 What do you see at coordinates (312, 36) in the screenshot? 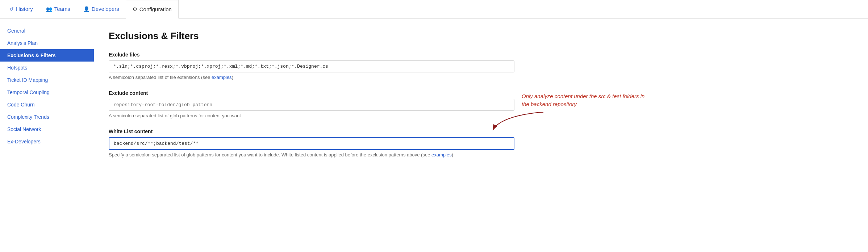
I see `page-title: Exclusions & Filters` at bounding box center [312, 36].